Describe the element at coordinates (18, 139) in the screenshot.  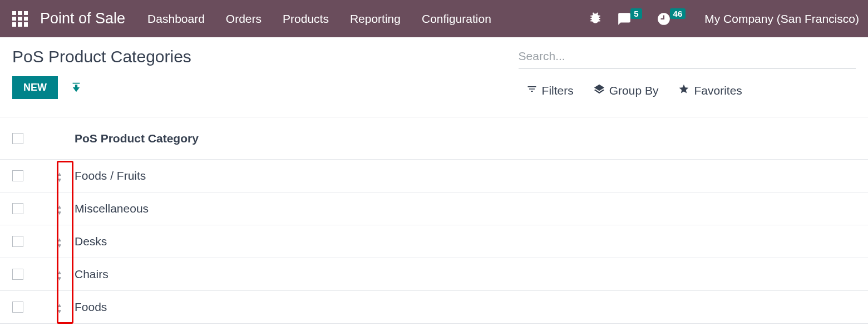
I see `select-all-checkbox` at that location.